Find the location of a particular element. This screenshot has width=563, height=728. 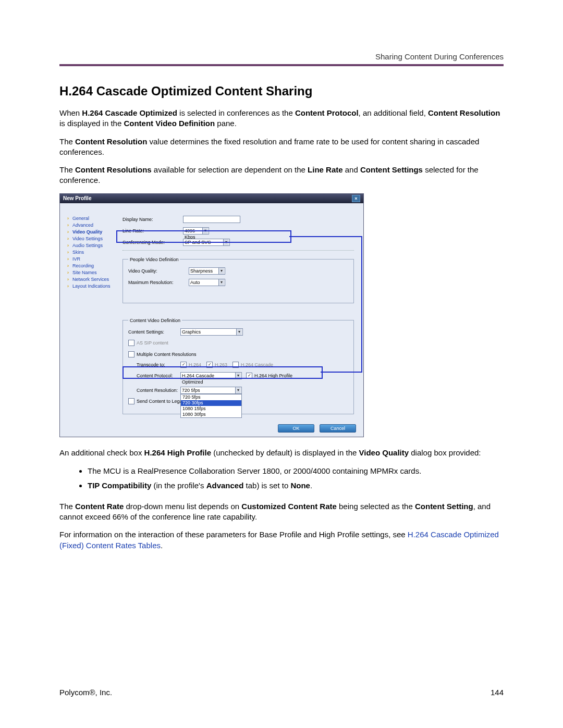

multiple-content-resolutions-checkbox: Multiple Content Resolutions is located at coordinates (163, 354).